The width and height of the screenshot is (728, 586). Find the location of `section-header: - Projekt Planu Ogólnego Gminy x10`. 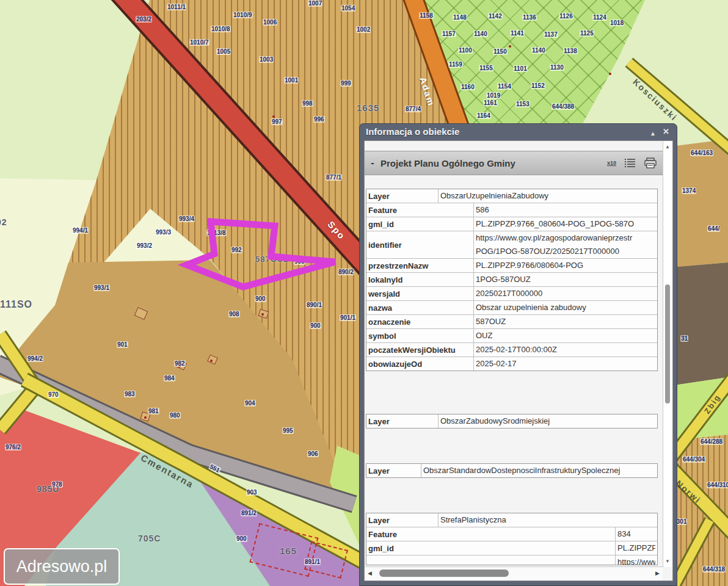

section-header: - Projekt Planu Ogólnego Gminy x10 is located at coordinates (514, 163).